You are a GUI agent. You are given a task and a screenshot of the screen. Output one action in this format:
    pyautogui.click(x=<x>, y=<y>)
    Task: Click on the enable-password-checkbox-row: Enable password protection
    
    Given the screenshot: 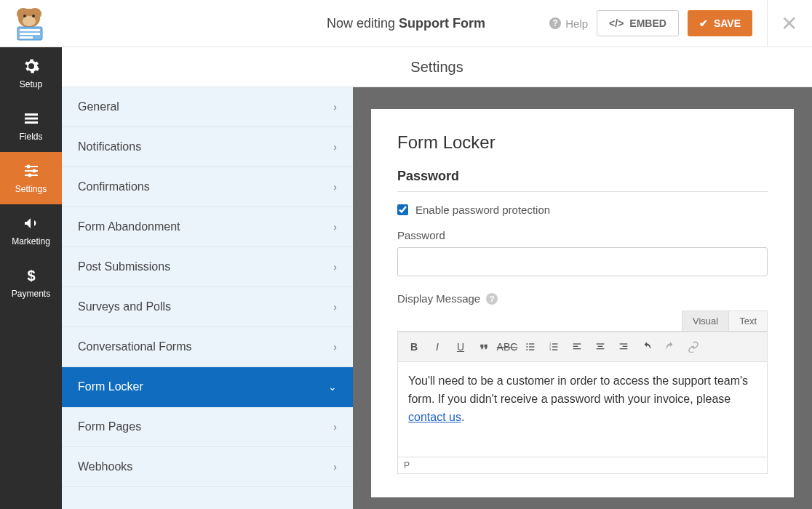 What is the action you would take?
    pyautogui.click(x=582, y=209)
    